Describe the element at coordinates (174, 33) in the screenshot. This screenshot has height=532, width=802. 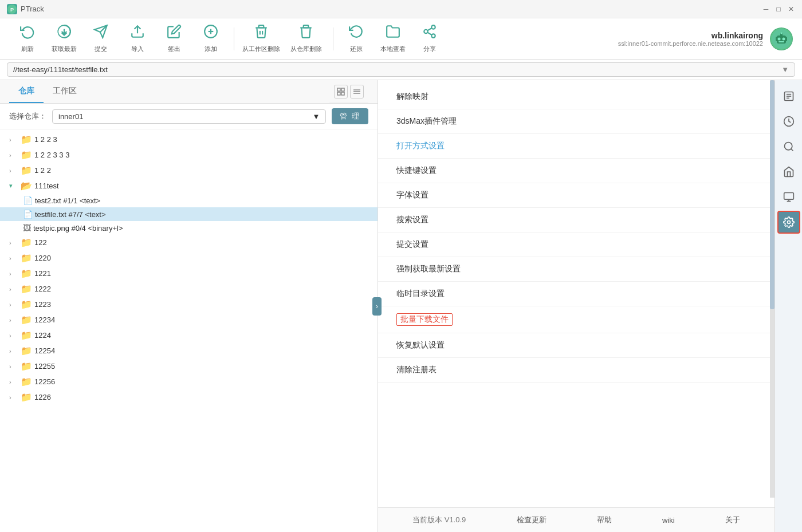
I see `checkout-icon` at that location.